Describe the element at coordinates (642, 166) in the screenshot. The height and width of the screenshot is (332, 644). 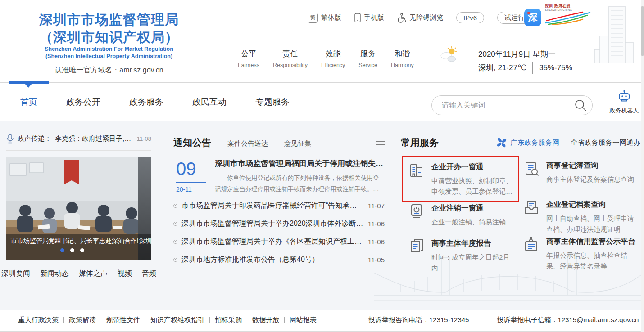
I see `scrollbar-track` at that location.